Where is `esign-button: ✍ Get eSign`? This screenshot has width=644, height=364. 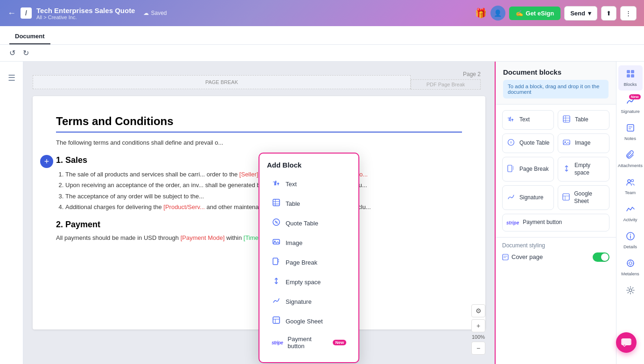 esign-button: ✍ Get eSign is located at coordinates (535, 13).